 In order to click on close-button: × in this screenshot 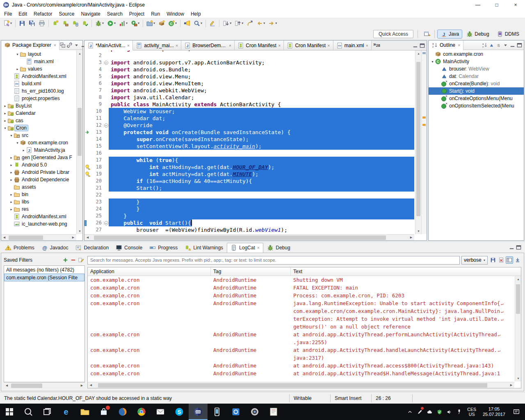, I will do `click(516, 5)`.